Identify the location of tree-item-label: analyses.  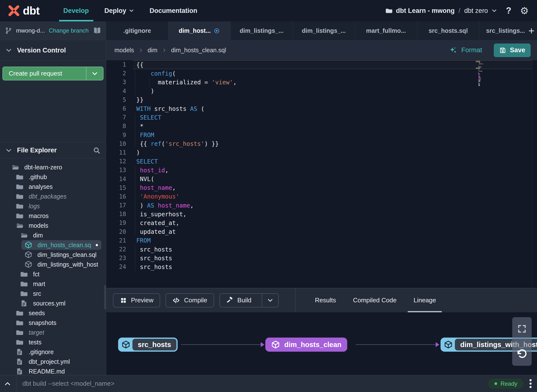
(41, 187).